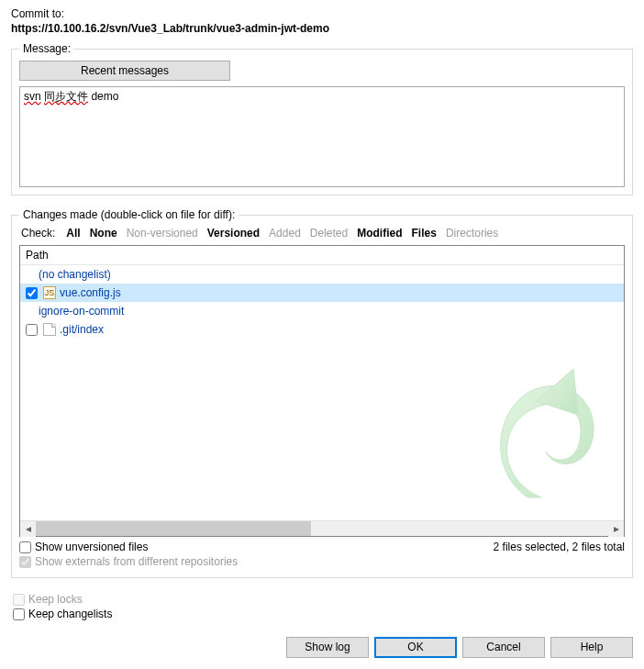 The height and width of the screenshot is (669, 644). I want to click on check-label: Check:, so click(39, 233).